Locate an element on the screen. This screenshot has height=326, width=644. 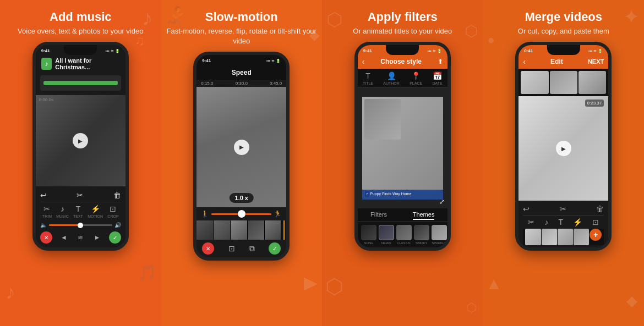
phone-3-news-overlay: 7 Puppy Finds Way Home is located at coordinates (403, 195).